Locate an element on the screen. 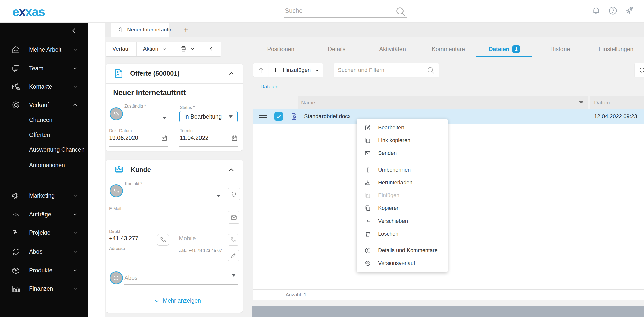 This screenshot has height=317, width=644. filter-icon is located at coordinates (581, 103).